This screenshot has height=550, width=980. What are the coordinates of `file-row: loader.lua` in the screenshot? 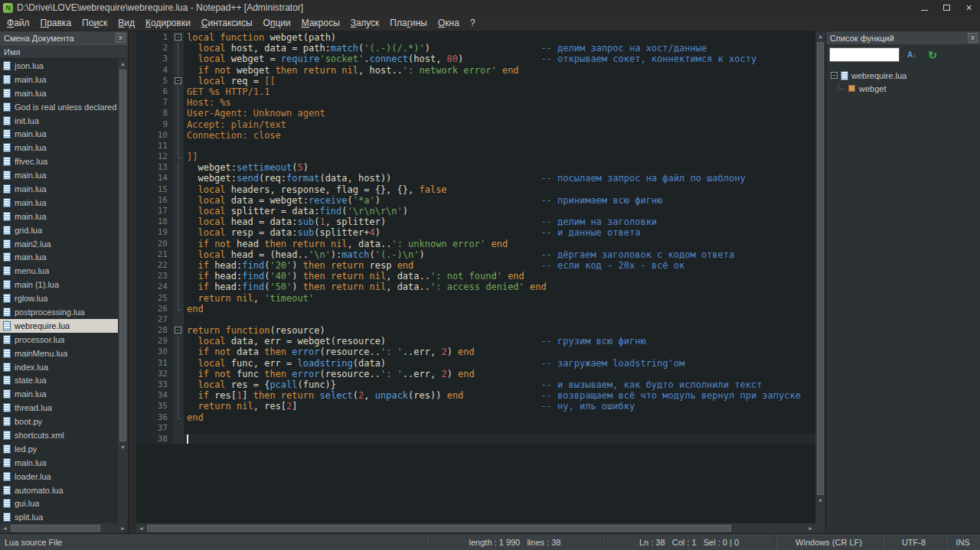 It's located at (59, 477).